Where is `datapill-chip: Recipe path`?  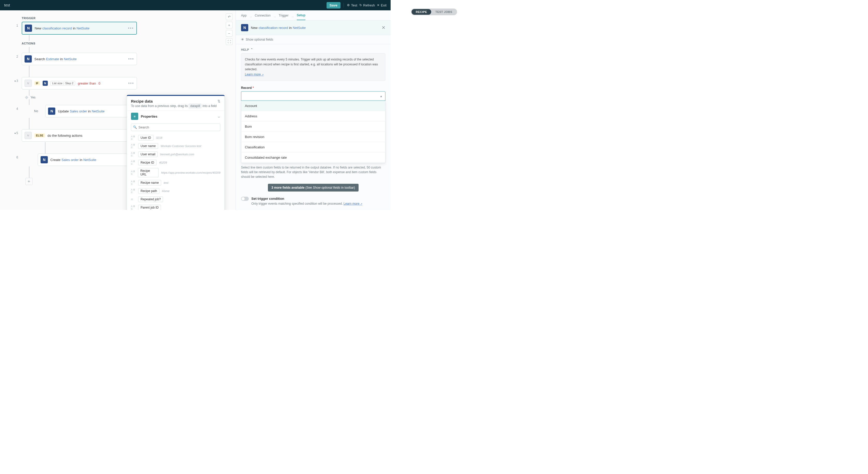
datapill-chip: Recipe path is located at coordinates (149, 191).